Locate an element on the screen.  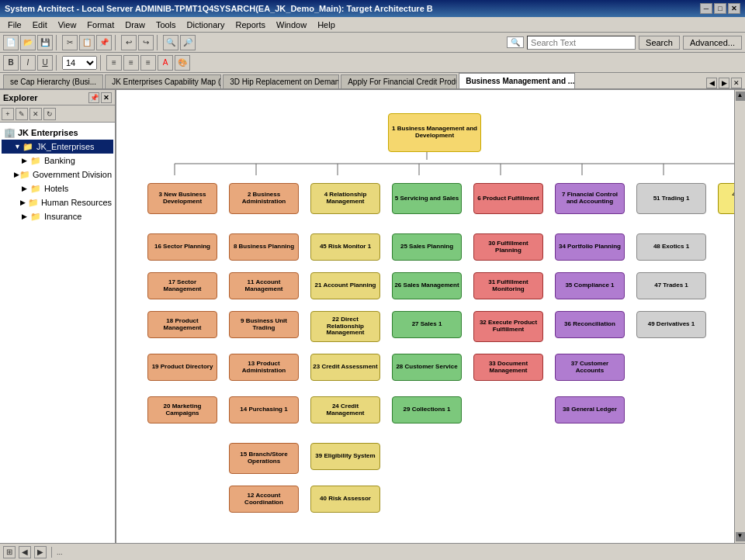
align-right-button: ≡ is located at coordinates (148, 63).